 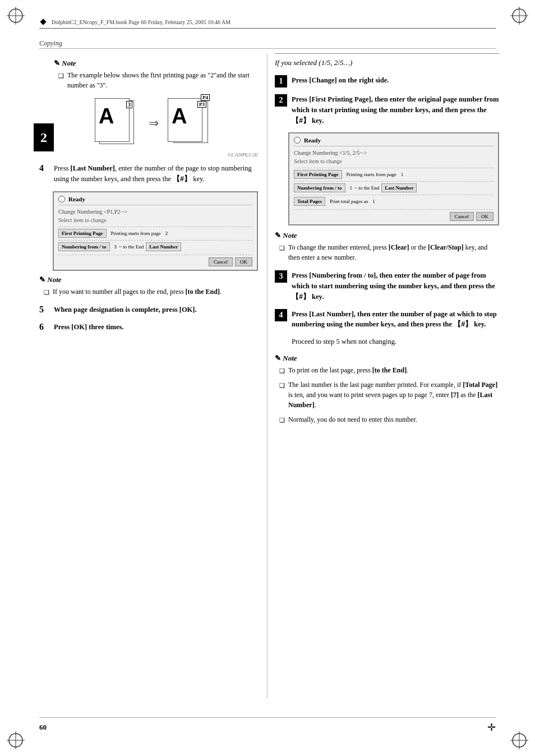 I want to click on illustration-area: A 3 ⇒ A P3 P4, so click(x=156, y=123).